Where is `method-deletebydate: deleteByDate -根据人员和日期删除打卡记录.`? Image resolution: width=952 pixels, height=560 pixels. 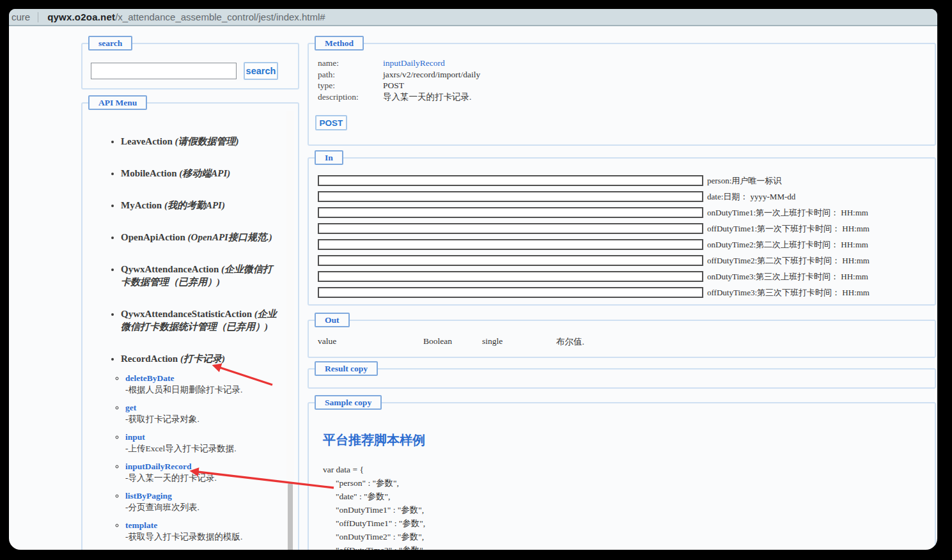
method-deletebydate: deleteByDate -根据人员和日期删除打卡记录. is located at coordinates (202, 384).